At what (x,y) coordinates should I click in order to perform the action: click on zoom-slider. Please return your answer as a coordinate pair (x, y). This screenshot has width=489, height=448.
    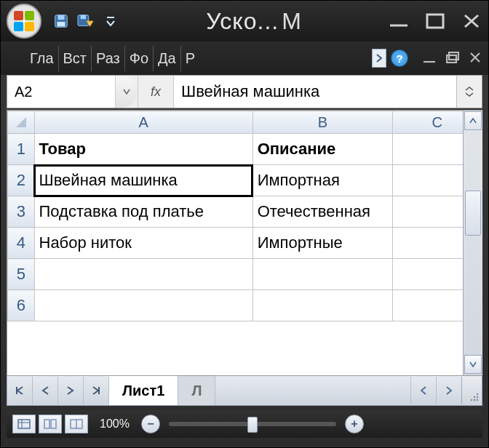
    Looking at the image, I should click on (253, 424).